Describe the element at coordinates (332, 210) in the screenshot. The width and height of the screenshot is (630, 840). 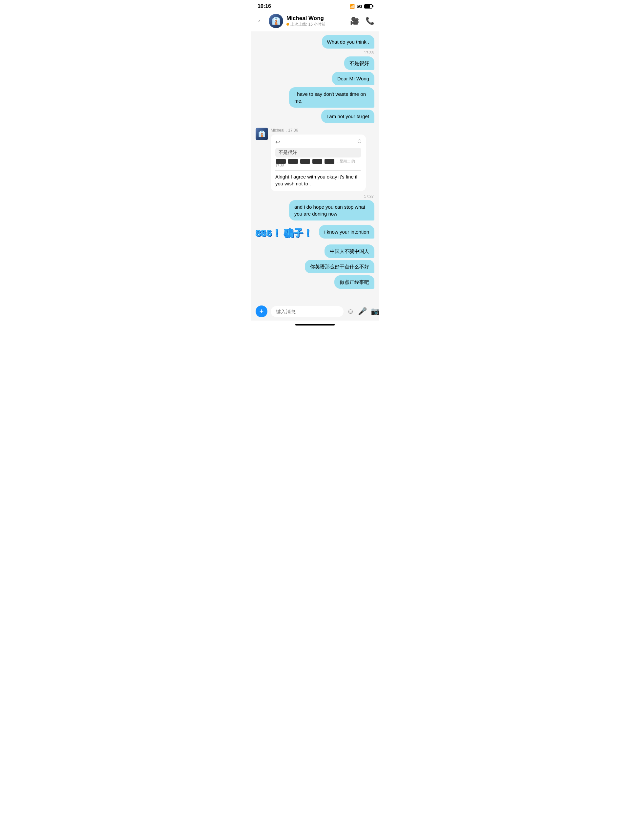
I see `sent-bubble: and i do hope you can stop what you are …` at that location.